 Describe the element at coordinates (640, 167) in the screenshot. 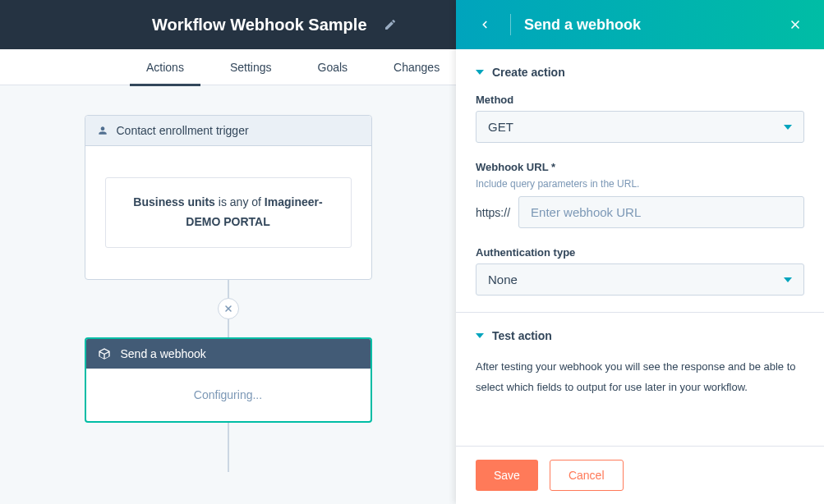

I see `webhook-url-label: Webhook URL *` at that location.